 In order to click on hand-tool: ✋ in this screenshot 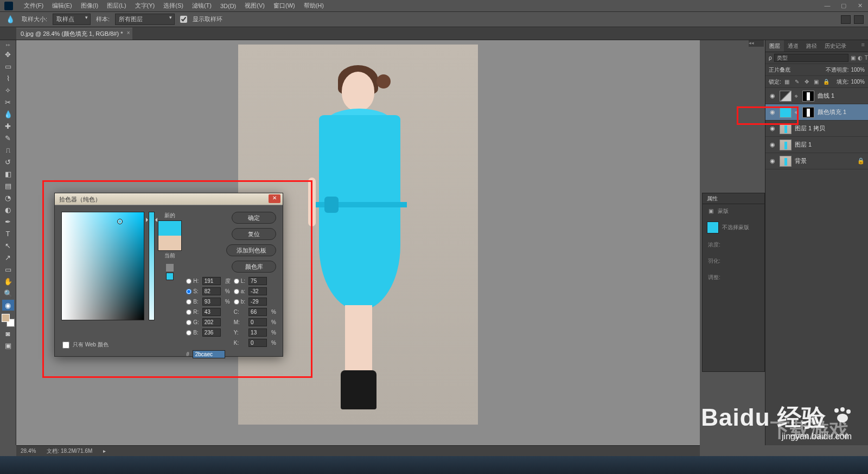, I will do `click(8, 281)`.